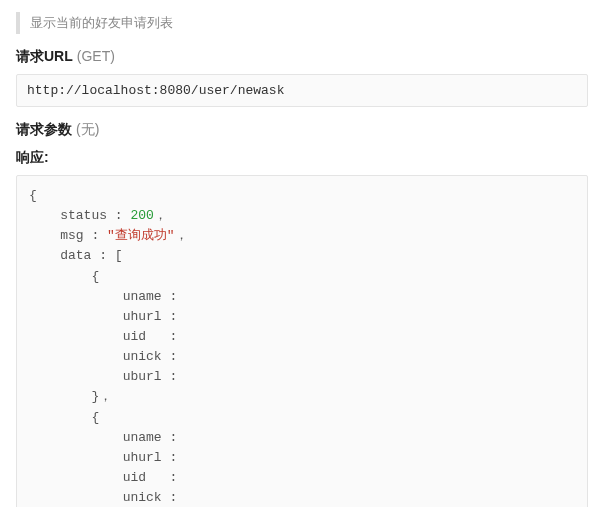 The height and width of the screenshot is (507, 604). Describe the element at coordinates (44, 56) in the screenshot. I see `request-url-label: 请求URL` at that location.